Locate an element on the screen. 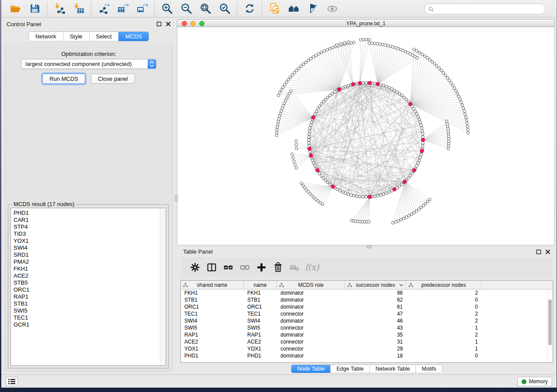 The width and height of the screenshot is (557, 392). mcds-result-item: STB5 is located at coordinates (86, 283).